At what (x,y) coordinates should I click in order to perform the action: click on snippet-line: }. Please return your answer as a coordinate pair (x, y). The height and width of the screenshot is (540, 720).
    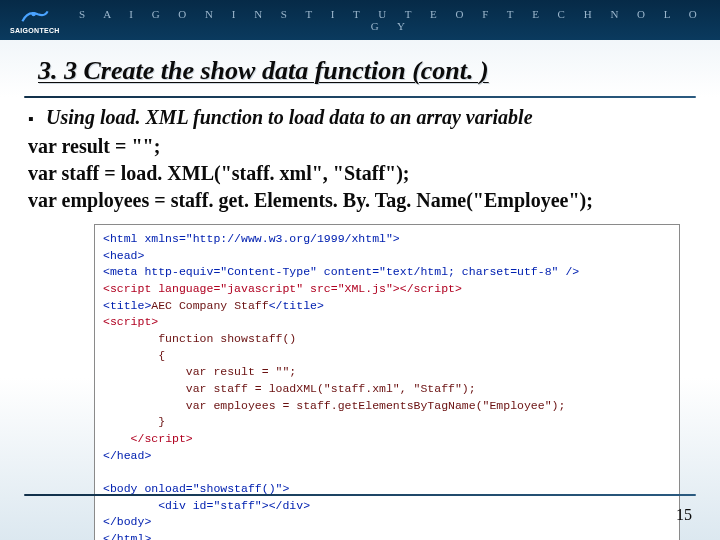
    Looking at the image, I should click on (134, 422).